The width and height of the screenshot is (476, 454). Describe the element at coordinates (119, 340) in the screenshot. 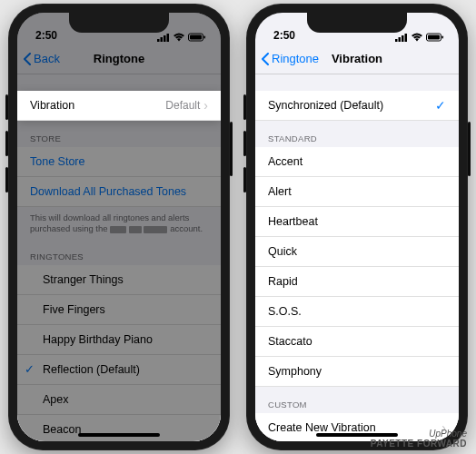

I see `ringtone-row: Happy Birthday Piano` at that location.